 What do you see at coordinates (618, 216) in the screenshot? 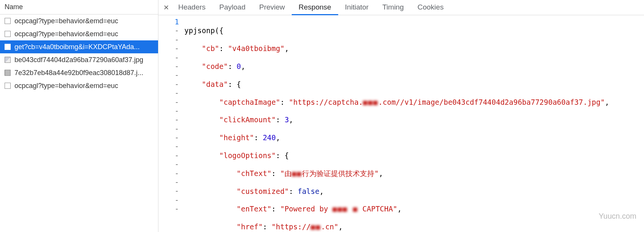
I see `watermark: Yuucn.com` at bounding box center [618, 216].